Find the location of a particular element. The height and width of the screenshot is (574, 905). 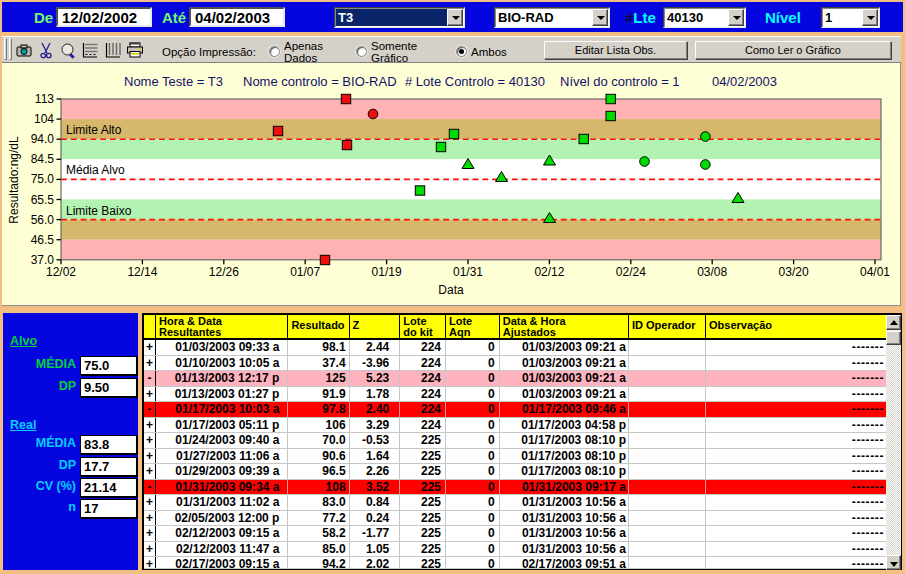

svg-text: Nome controlo = BIO-RAD is located at coordinates (320, 82).